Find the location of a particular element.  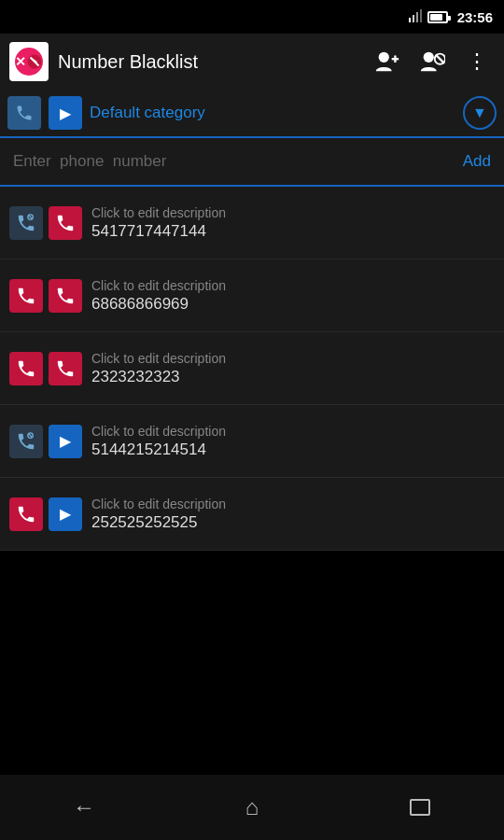

app-bar: Number Blacklist ⋮ is located at coordinates (252, 62).